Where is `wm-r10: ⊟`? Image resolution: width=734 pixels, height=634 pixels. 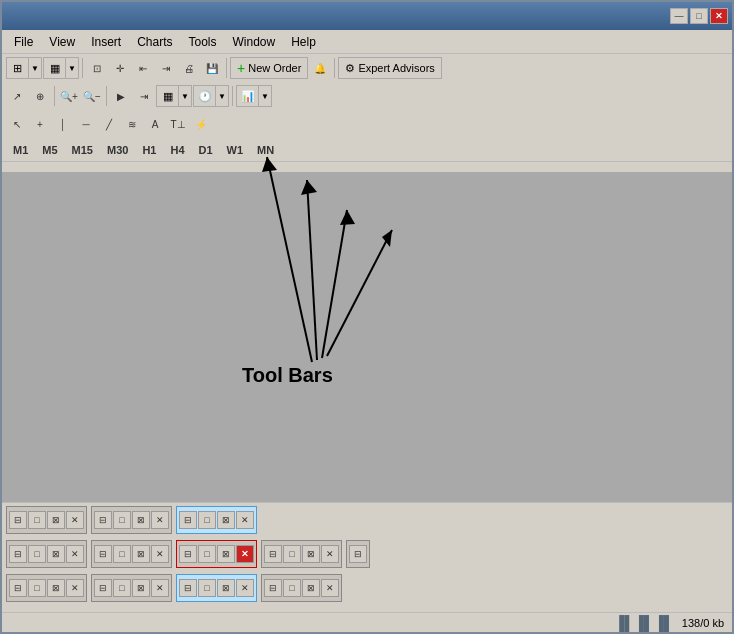
wm-r10: ⊟ is located at coordinates (103, 588).